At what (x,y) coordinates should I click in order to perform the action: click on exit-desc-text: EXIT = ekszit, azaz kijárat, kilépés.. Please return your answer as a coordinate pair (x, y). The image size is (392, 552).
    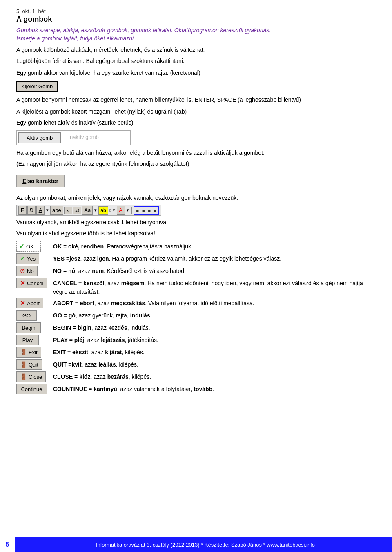
    Looking at the image, I should click on (99, 352).